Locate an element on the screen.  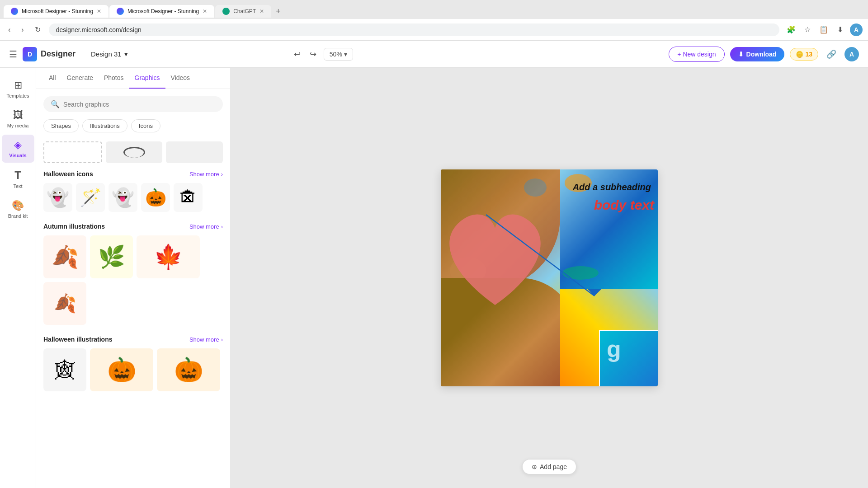
autumn-illus-2: 🌿 is located at coordinates (111, 257).